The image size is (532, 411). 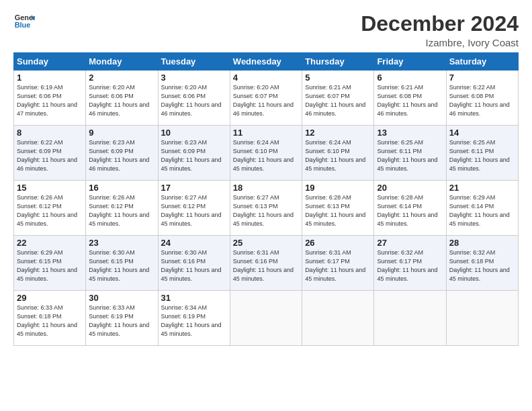 I want to click on calendar-cell: 14Sunrise: 6:25 AMSunset: 6:11 PMDayligh…, so click(x=482, y=153).